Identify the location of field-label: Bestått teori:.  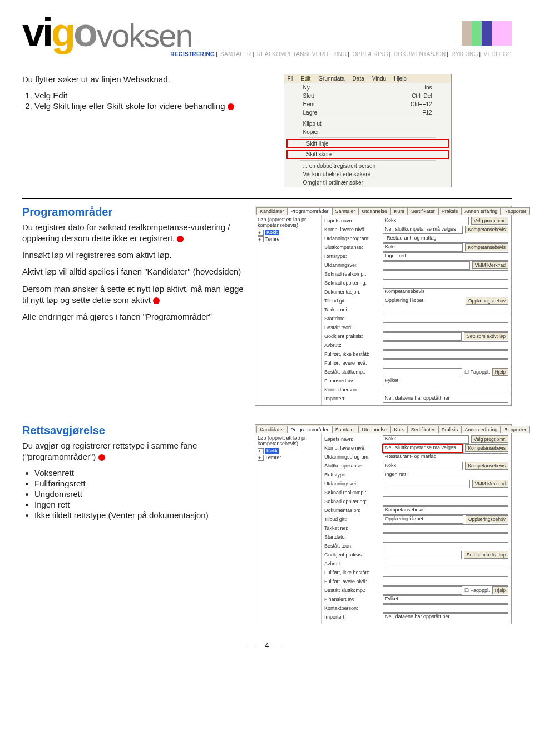
(354, 546).